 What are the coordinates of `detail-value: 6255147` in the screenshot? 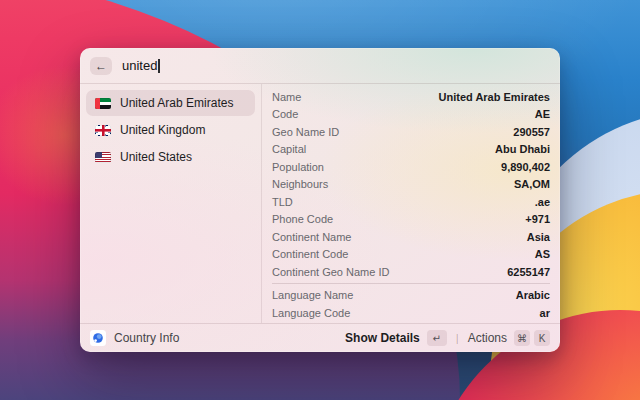 It's located at (528, 272).